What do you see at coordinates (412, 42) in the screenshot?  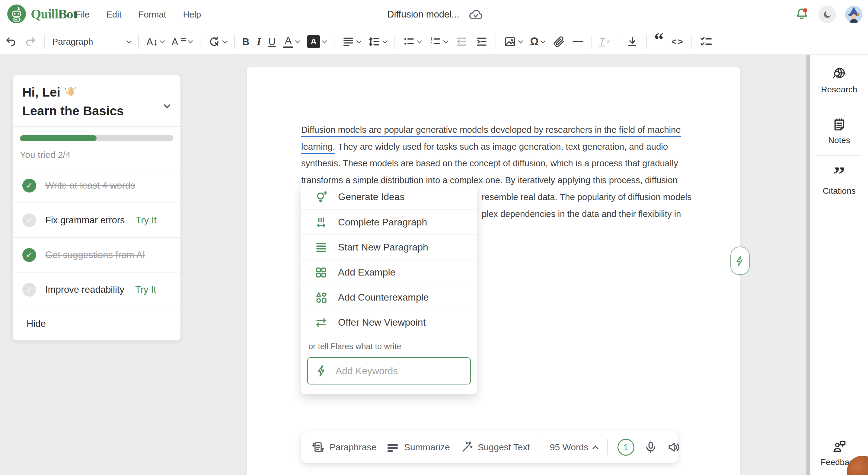 I see `bullet-list-button` at bounding box center [412, 42].